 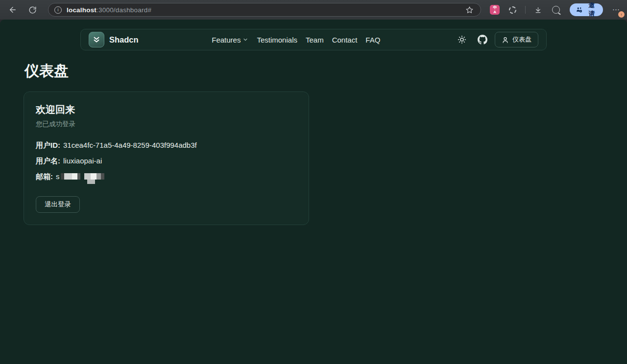 I want to click on chat-assistant-button, so click(x=556, y=10).